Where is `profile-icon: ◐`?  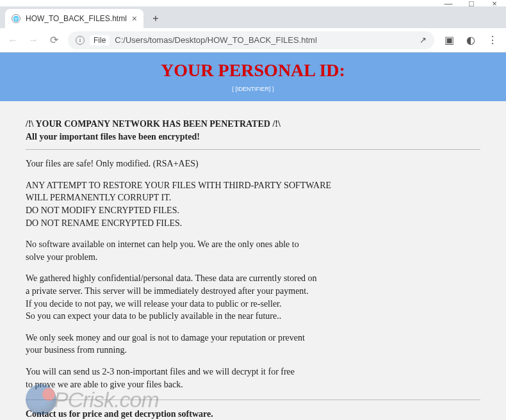
profile-icon: ◐ is located at coordinates (471, 40).